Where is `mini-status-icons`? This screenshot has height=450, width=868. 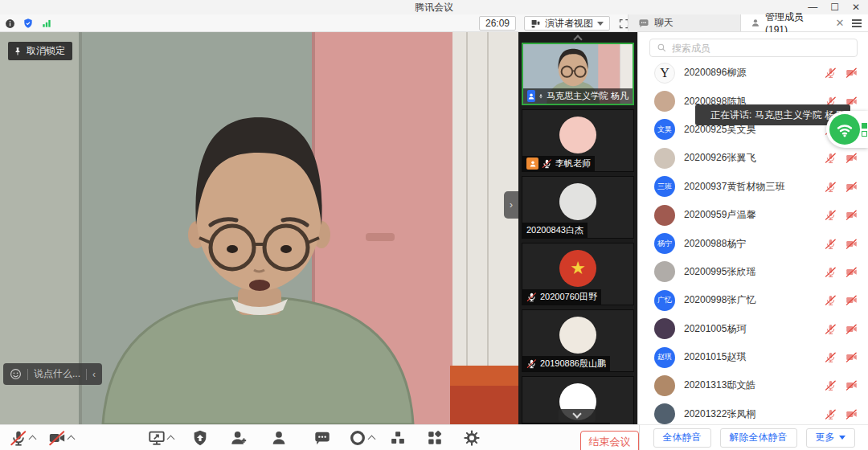 mini-status-icons is located at coordinates (865, 130).